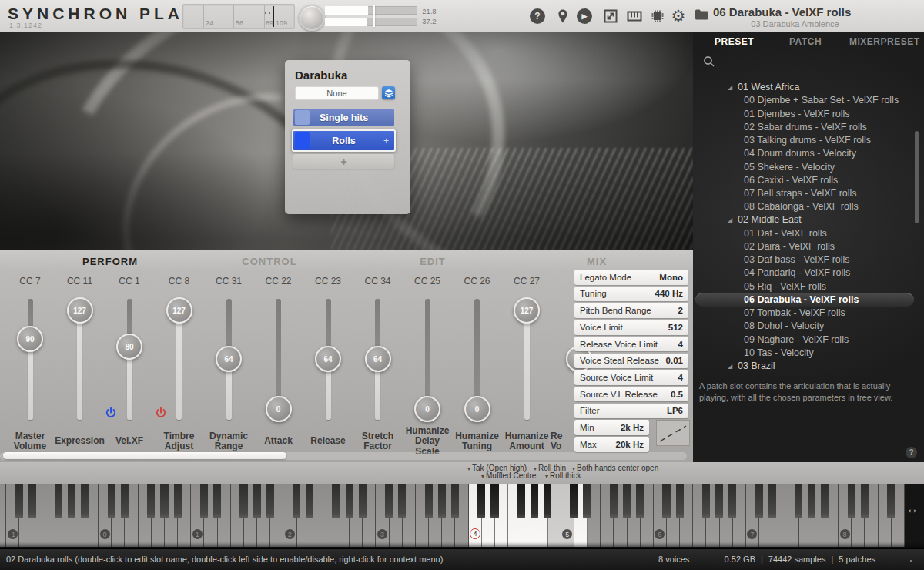 The height and width of the screenshot is (570, 924). What do you see at coordinates (296, 501) in the screenshot?
I see `black-key-Cs2` at bounding box center [296, 501].